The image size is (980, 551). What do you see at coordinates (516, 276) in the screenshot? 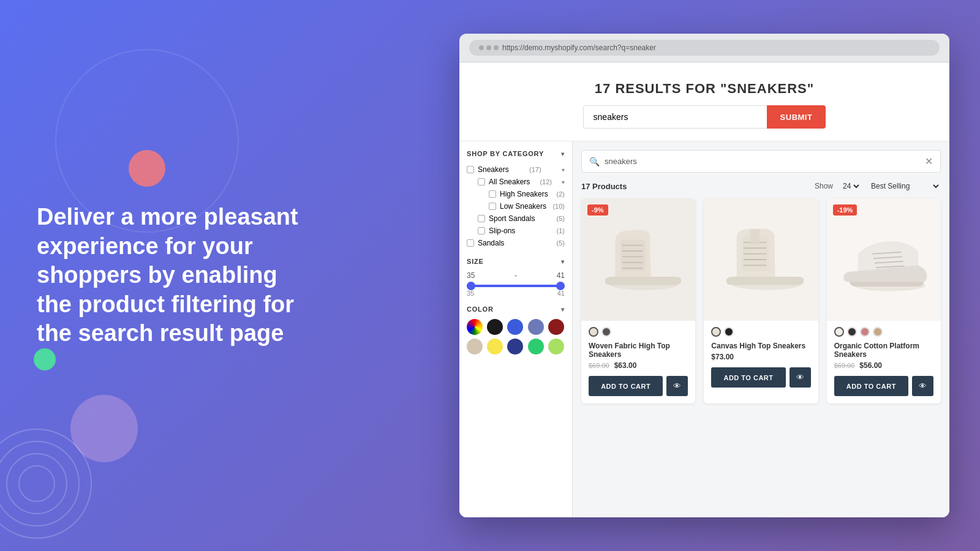
I see `size-dash: -` at bounding box center [516, 276].